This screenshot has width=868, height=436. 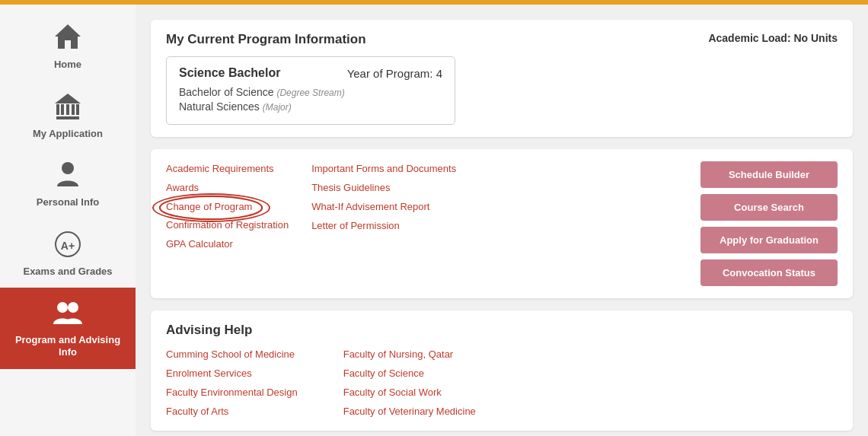 I want to click on sidebar-item-personal: Personal Info, so click(x=68, y=184).